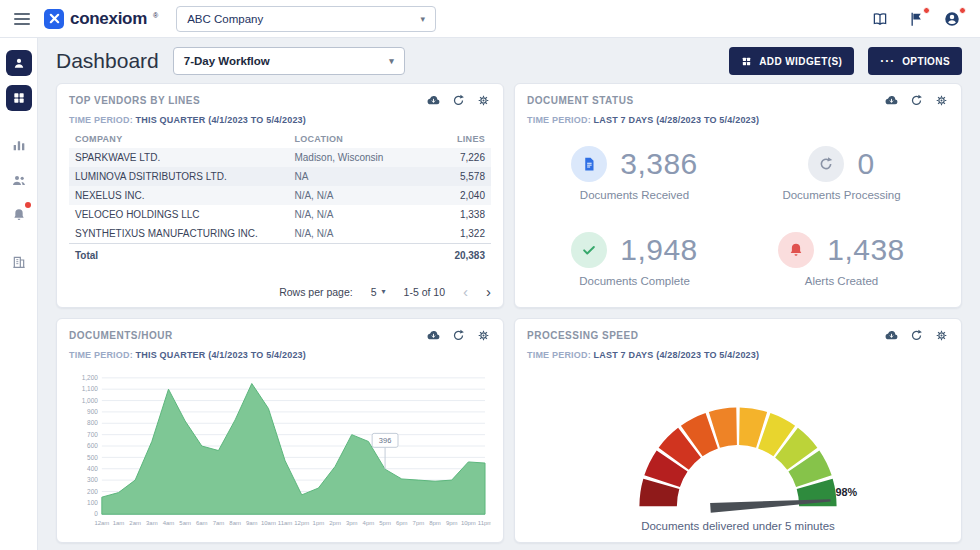 The width and height of the screenshot is (980, 550). Describe the element at coordinates (378, 292) in the screenshot. I see `rows-per-page-selector: 5 ▾` at that location.